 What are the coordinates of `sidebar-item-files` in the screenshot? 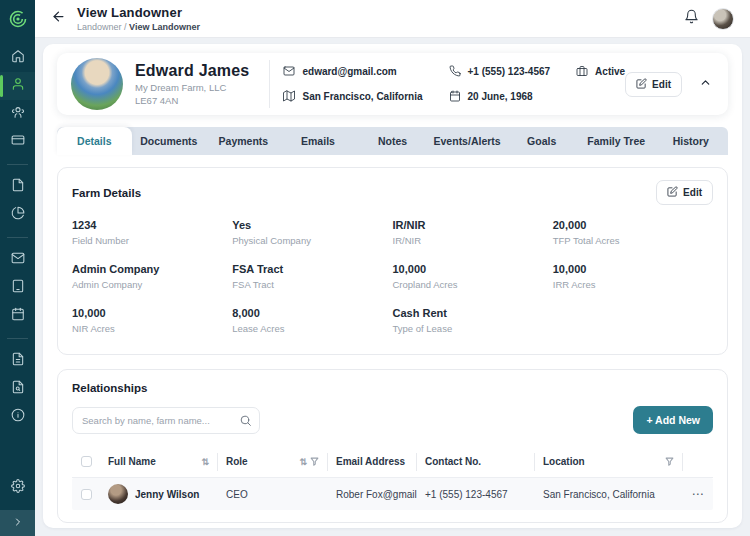 It's located at (18, 361).